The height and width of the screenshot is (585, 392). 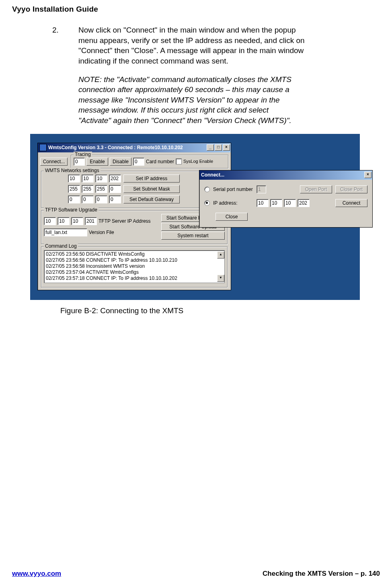 What do you see at coordinates (207, 203) in the screenshot?
I see `ip-radio` at bounding box center [207, 203].